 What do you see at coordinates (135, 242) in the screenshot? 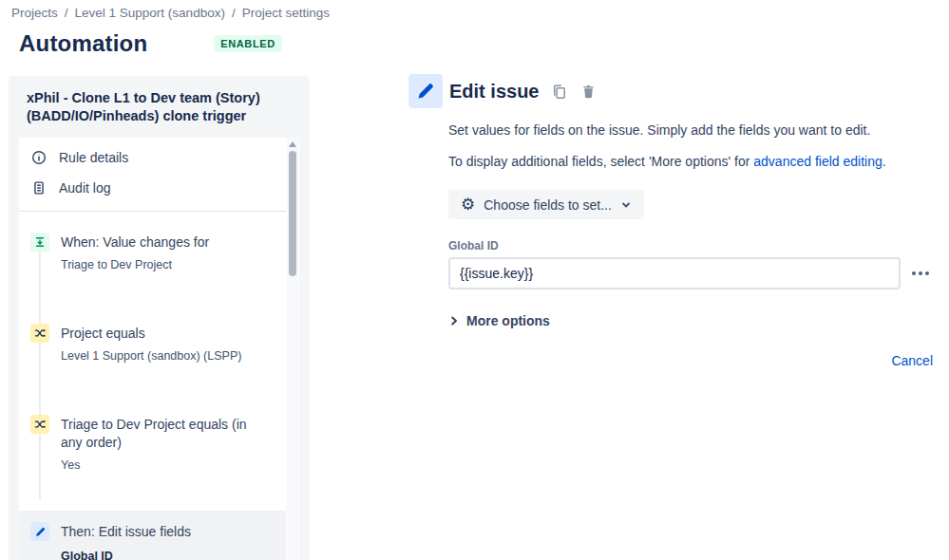
I see `step-title: When: Value changes for` at bounding box center [135, 242].